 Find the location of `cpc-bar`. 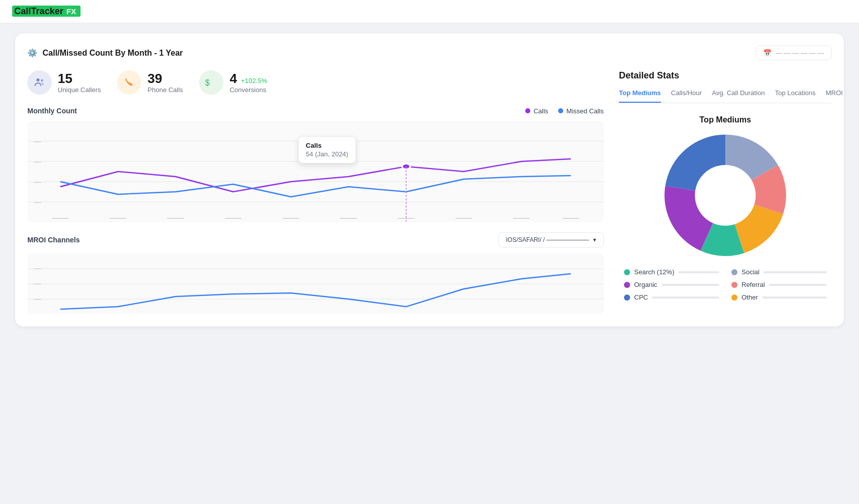

cpc-bar is located at coordinates (686, 298).